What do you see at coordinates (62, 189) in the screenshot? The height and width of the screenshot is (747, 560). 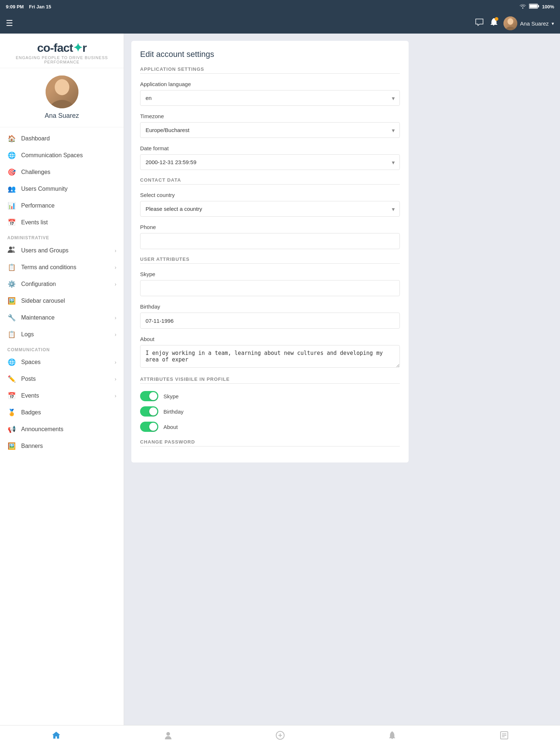 I see `sidebar-item-users-community: 👥 Users Community` at bounding box center [62, 189].